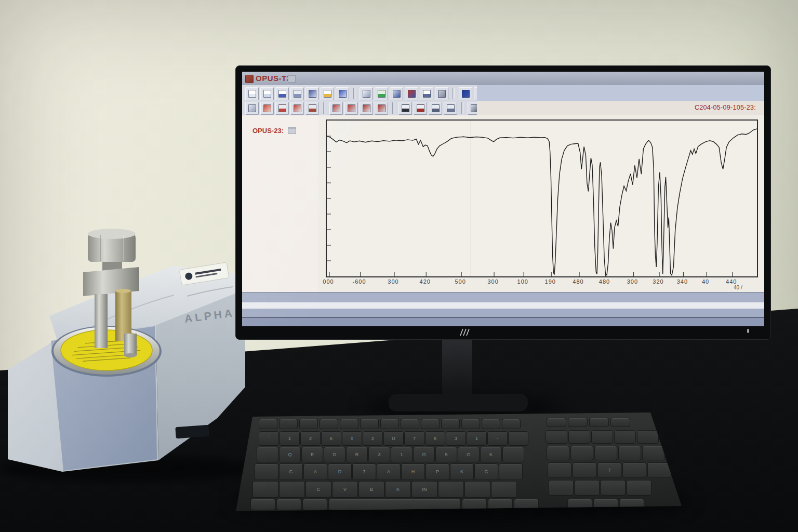 This screenshot has width=798, height=532. What do you see at coordinates (381, 108) in the screenshot?
I see `pin-red-icon` at bounding box center [381, 108].